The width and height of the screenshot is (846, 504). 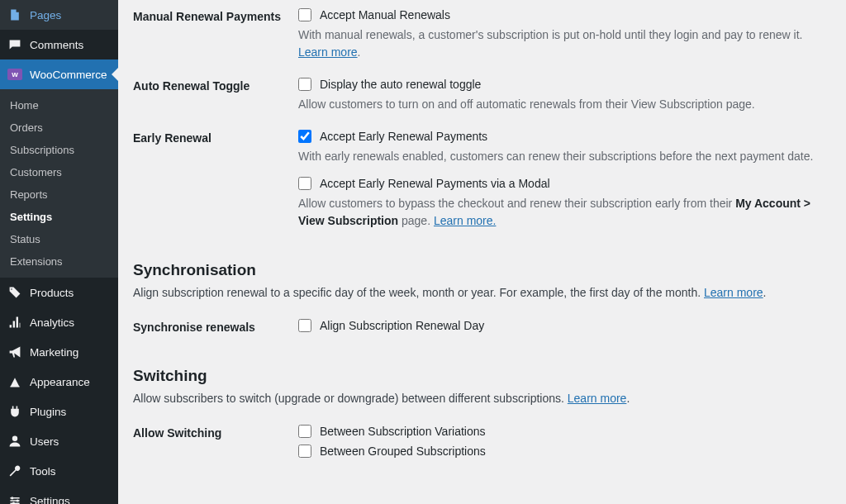 What do you see at coordinates (216, 180) in the screenshot?
I see `early-renewal-heading: Early Renewal` at bounding box center [216, 180].